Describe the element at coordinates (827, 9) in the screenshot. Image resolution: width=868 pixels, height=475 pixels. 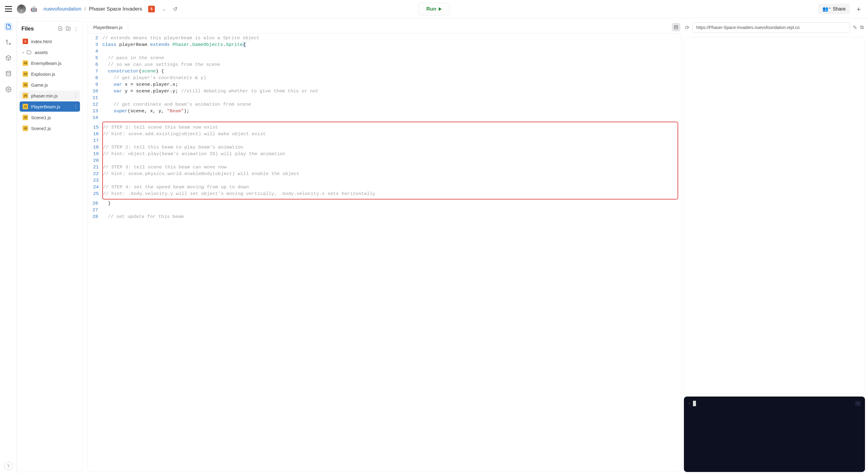
I see `user-plus-icon: 👥⁺` at that location.